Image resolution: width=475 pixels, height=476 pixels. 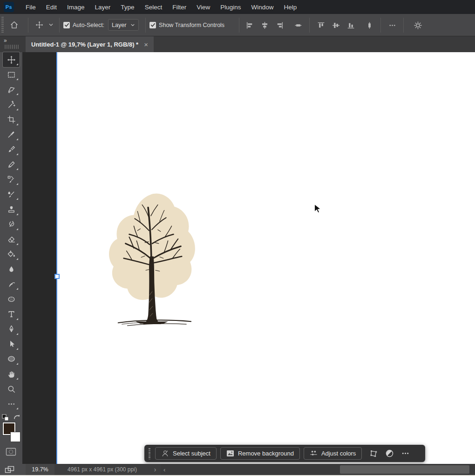 I want to click on auto-select-checkbox, so click(x=67, y=25).